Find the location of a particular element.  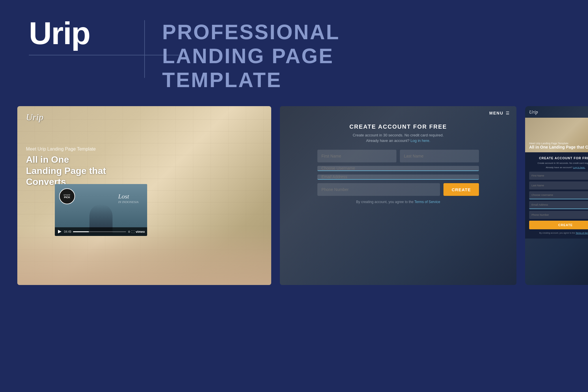

mobile-form-login: Already have an account? Log in here. is located at coordinates (559, 167).